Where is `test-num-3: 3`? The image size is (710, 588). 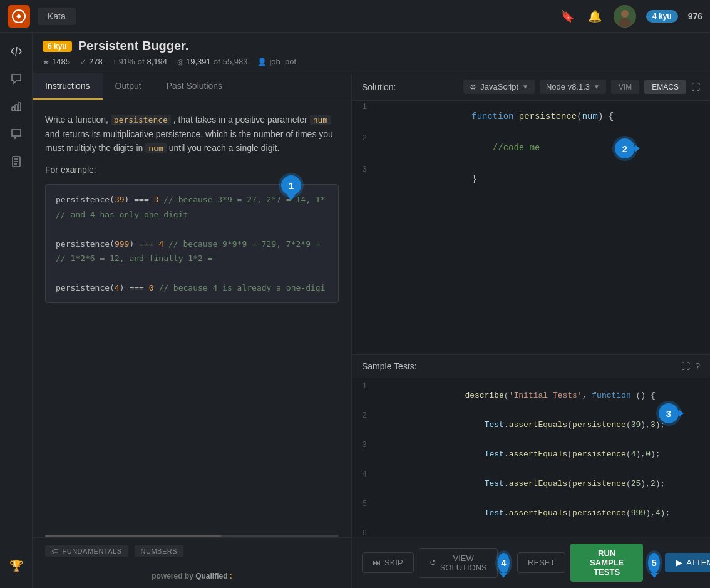
test-num-3: 3 is located at coordinates (364, 445).